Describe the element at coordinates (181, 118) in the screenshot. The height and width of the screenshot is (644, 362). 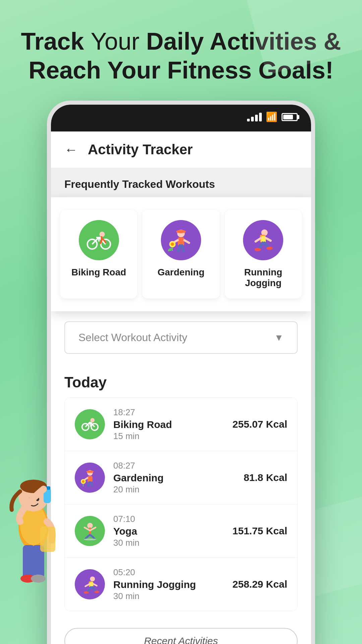
I see `status-bar: 📶` at that location.